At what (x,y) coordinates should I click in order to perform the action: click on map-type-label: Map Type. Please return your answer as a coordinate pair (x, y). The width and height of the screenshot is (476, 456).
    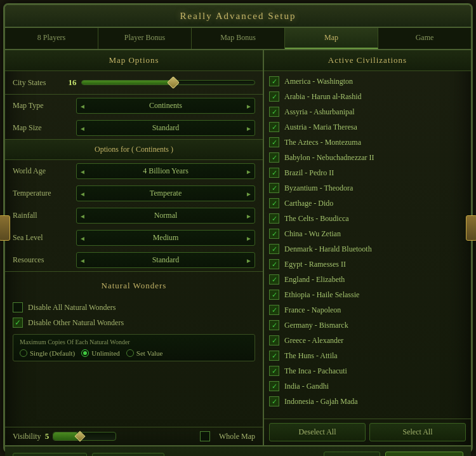
    Looking at the image, I should click on (44, 105).